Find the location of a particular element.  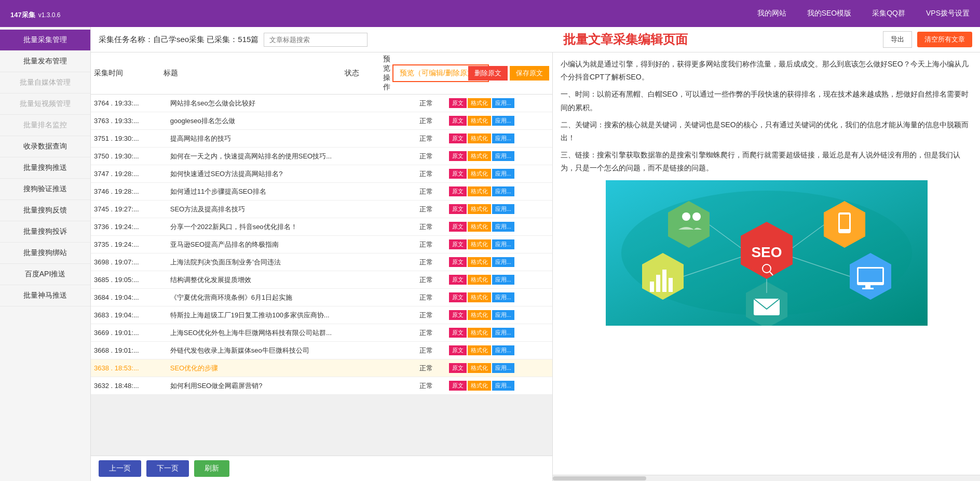

sidebar-item-batch-publish: 批量发布管理 is located at coordinates (45, 61).